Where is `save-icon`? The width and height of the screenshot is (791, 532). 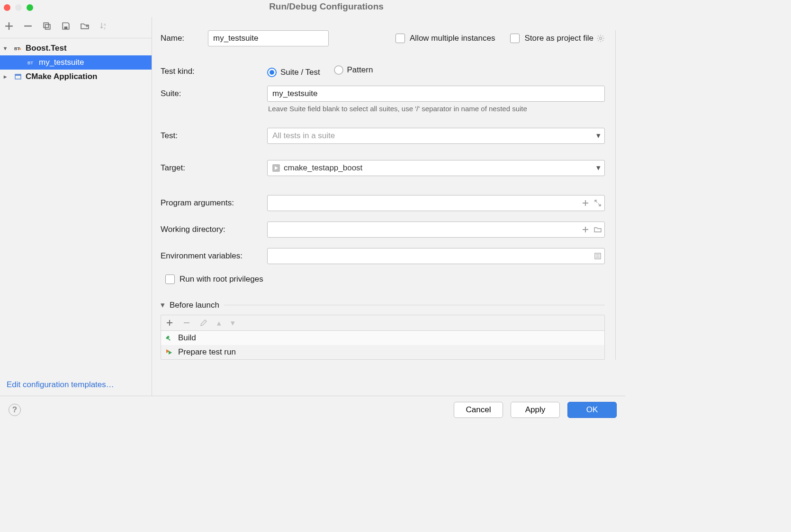
save-icon is located at coordinates (66, 26).